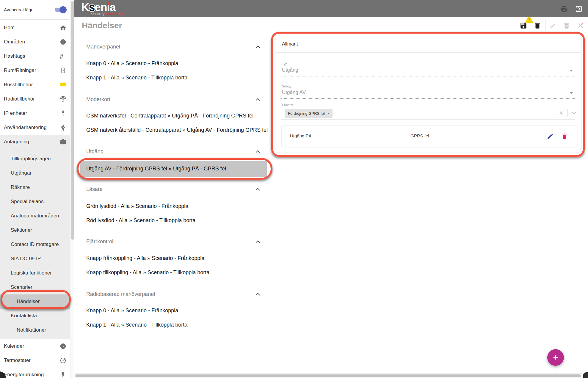  What do you see at coordinates (35, 189) in the screenshot?
I see `sidebar: Avancerat läge Hem Områden Hashtags # Ru…` at bounding box center [35, 189].